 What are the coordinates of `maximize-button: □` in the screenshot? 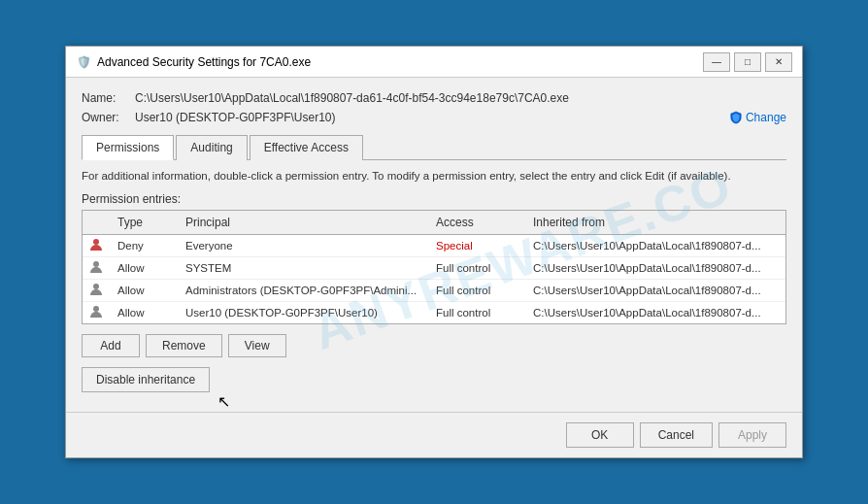 It's located at (748, 62).